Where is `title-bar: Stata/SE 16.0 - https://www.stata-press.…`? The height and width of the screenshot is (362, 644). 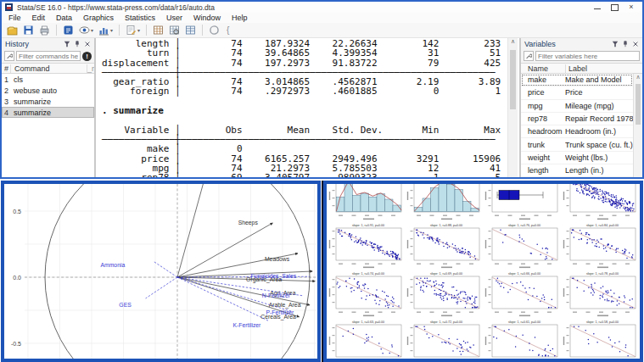 title-bar: Stata/SE 16.0 - https://www.stata-press.… is located at coordinates (322, 7).